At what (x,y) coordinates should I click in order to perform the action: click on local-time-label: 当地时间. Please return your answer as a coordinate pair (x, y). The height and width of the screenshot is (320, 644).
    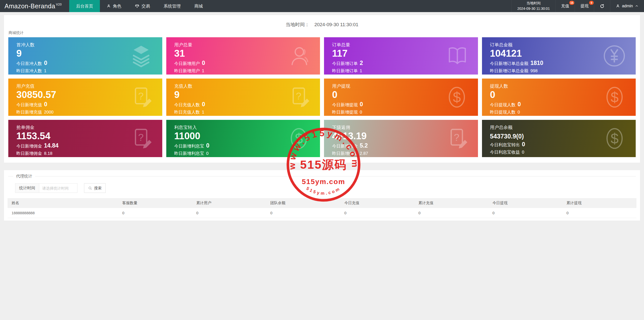
    Looking at the image, I should click on (534, 3).